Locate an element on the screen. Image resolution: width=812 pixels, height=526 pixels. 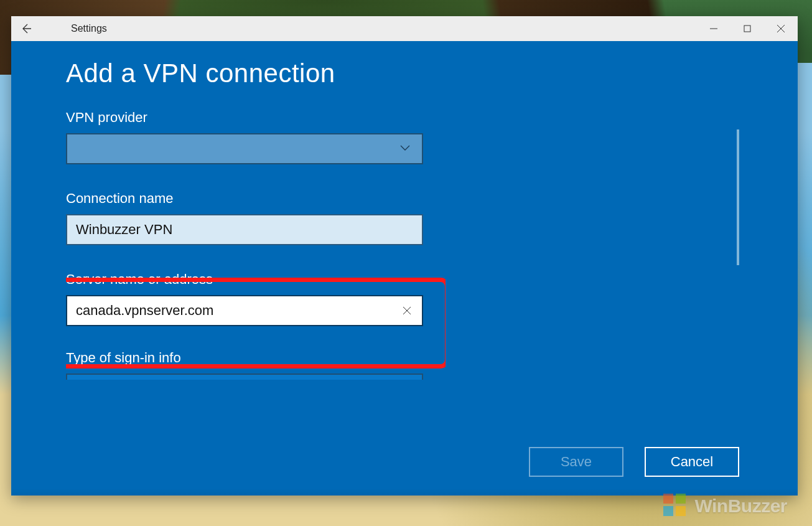
chevron-down-icon is located at coordinates (405, 149).